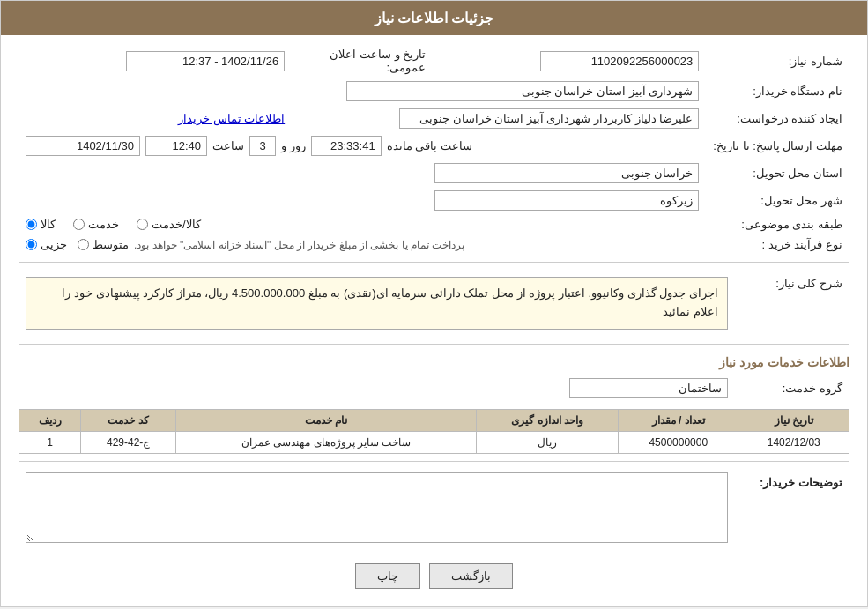 Image resolution: width=868 pixels, height=609 pixels. What do you see at coordinates (777, 224) in the screenshot?
I see `category-label: طبقه بندی موضوعی:` at bounding box center [777, 224].